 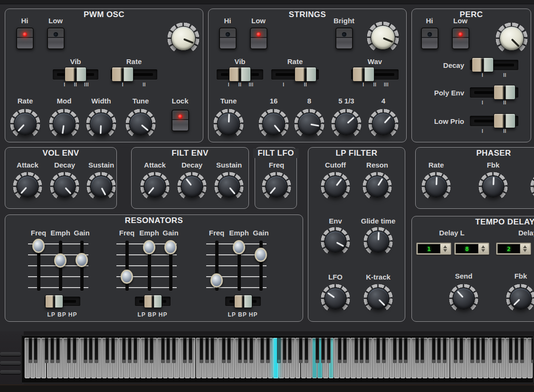 I want to click on delay-send-knob, so click(x=464, y=299).